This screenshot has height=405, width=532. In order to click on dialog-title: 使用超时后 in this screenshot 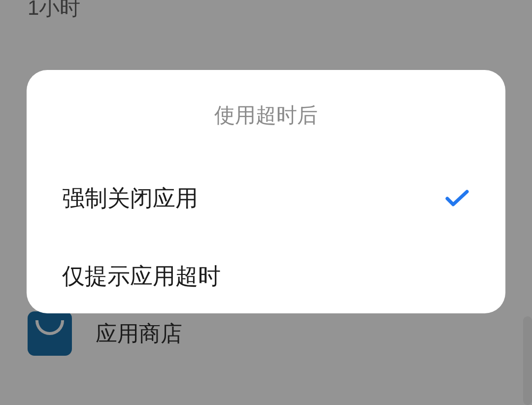, I will do `click(266, 115)`.